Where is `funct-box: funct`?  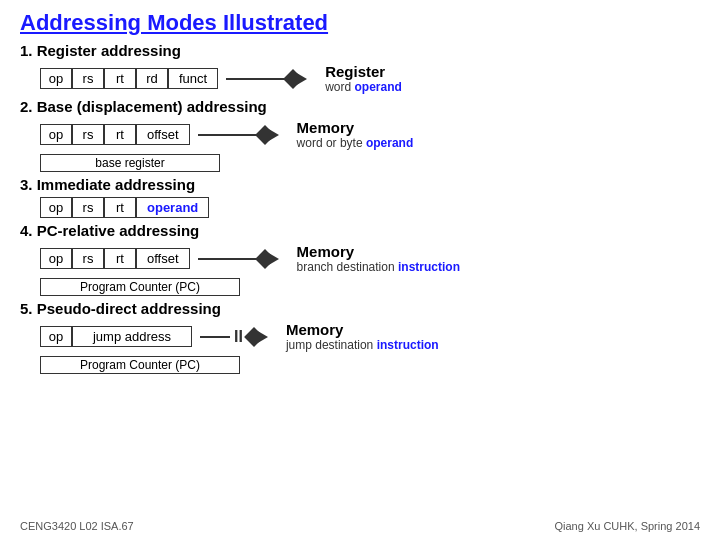
funct-box: funct is located at coordinates (193, 78).